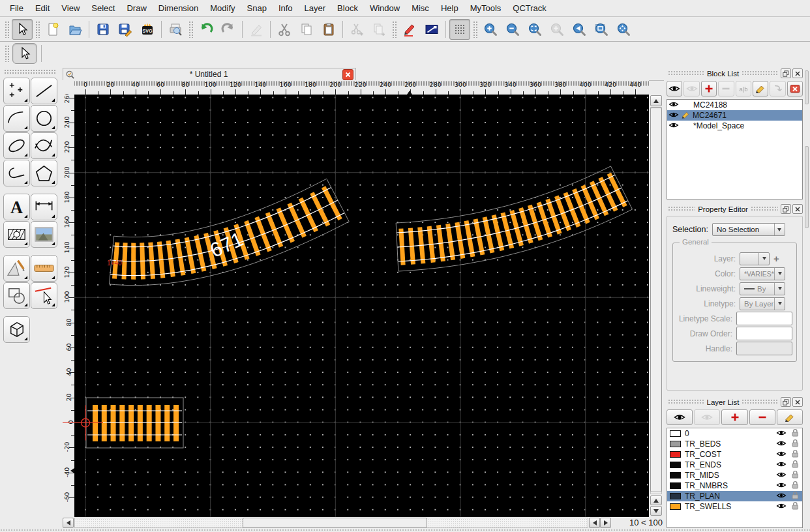  What do you see at coordinates (17, 91) in the screenshot?
I see `tool-points-button` at bounding box center [17, 91].